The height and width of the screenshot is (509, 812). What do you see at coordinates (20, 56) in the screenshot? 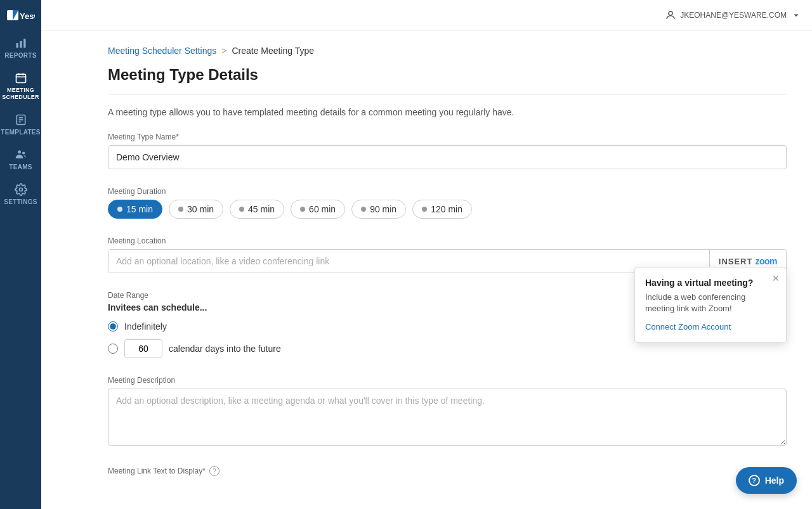
I see `sidebar-item-label: REPORTS` at bounding box center [20, 56].